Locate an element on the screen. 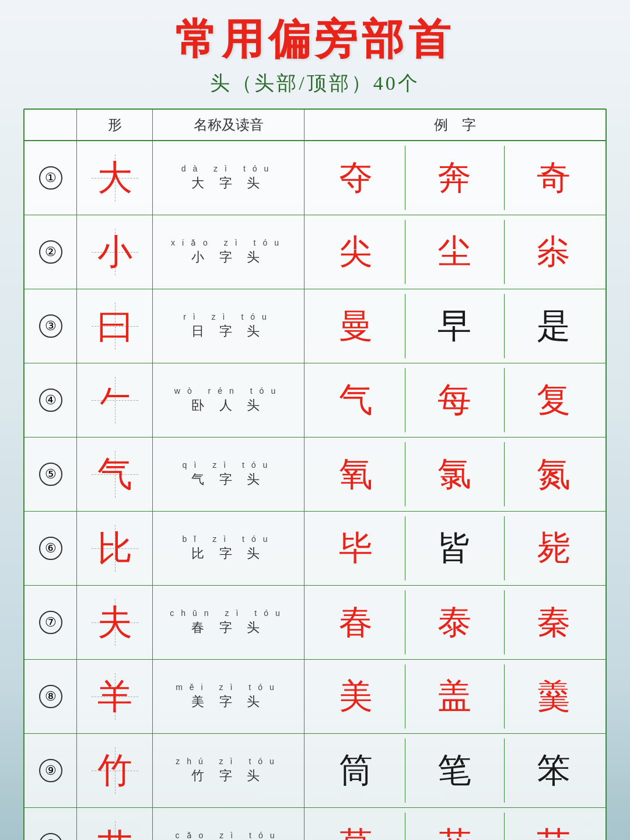 The image size is (630, 840). example-char-cell: 毕 is located at coordinates (356, 548).